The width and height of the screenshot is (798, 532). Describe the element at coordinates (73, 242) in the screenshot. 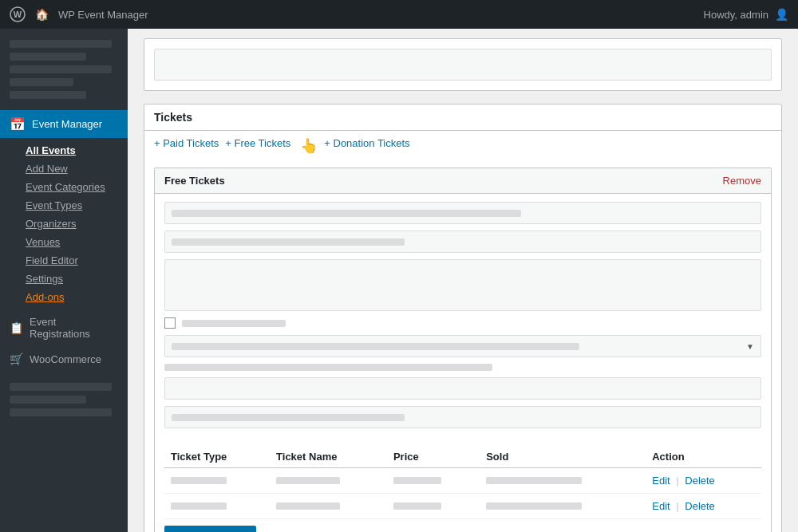

I see `sidebar-item-venues: Venues` at that location.